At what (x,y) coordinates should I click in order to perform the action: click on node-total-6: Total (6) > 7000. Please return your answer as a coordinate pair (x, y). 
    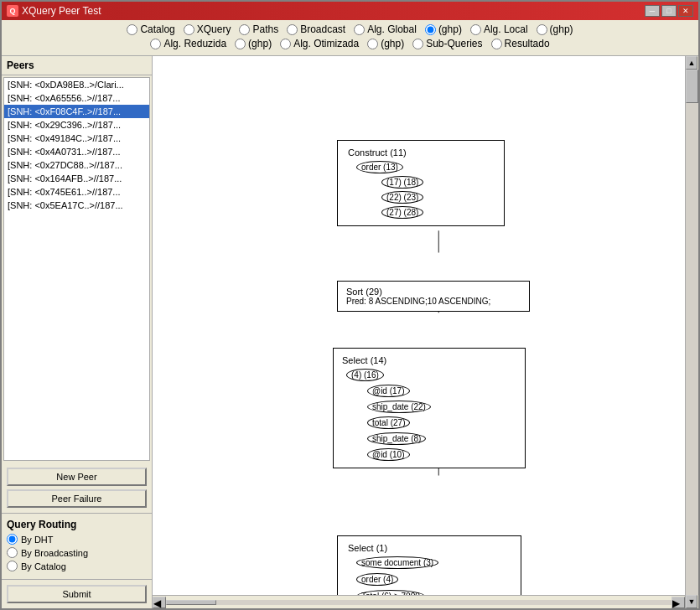
    Looking at the image, I should click on (391, 592).